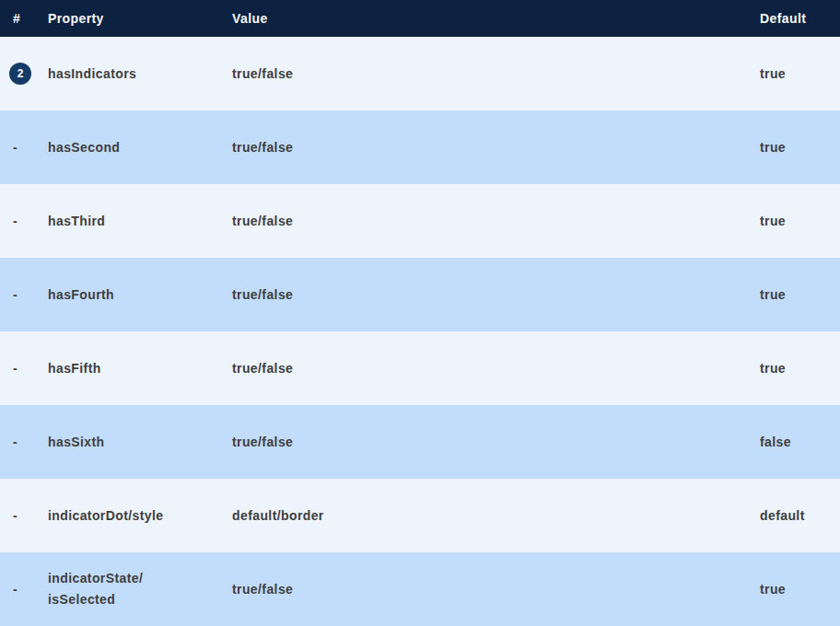  Describe the element at coordinates (420, 74) in the screenshot. I see `table-row: 2 hasIndicators true/false true` at that location.